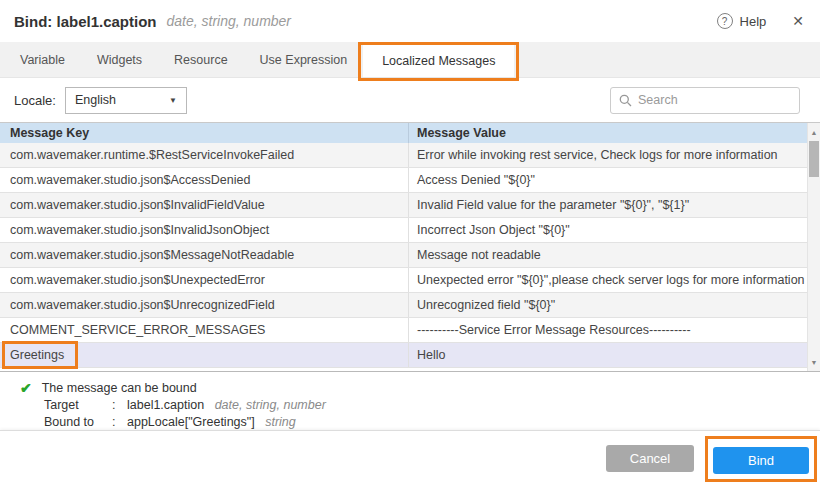 This screenshot has width=820, height=486. Describe the element at coordinates (410, 100) in the screenshot. I see `toolbar: Locale: English ▼` at that location.